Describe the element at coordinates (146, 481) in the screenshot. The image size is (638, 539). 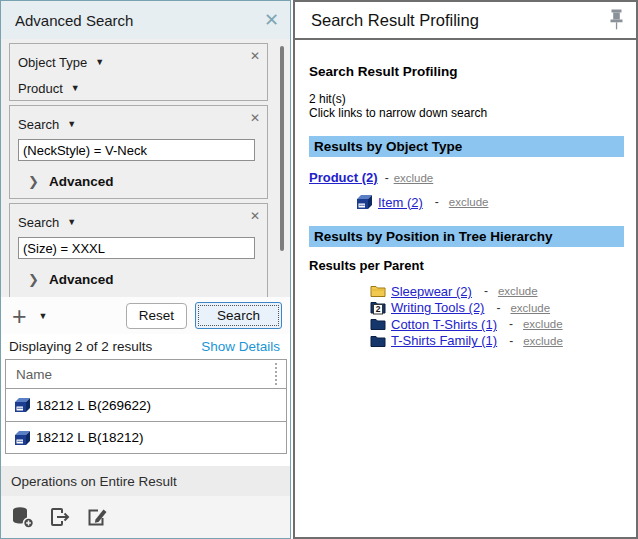
I see `operations-header: Operations on Entire Result` at that location.